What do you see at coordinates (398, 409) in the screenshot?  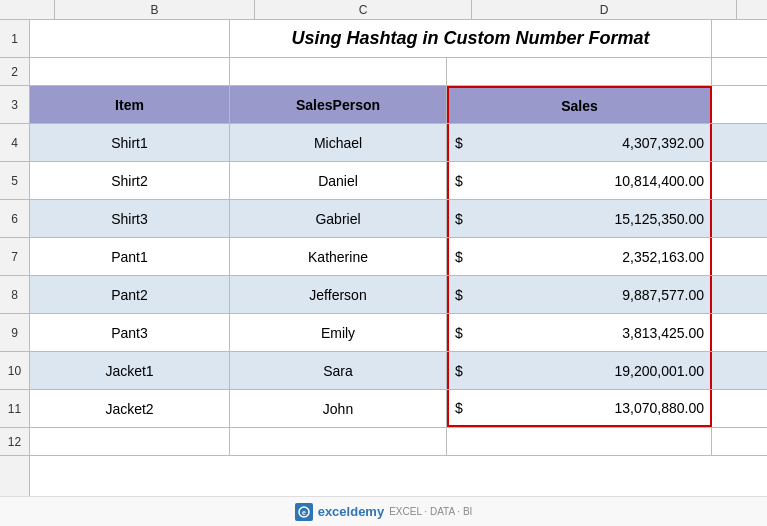 I see `table-row: Jacket2 John $13,070,880.00` at bounding box center [398, 409].